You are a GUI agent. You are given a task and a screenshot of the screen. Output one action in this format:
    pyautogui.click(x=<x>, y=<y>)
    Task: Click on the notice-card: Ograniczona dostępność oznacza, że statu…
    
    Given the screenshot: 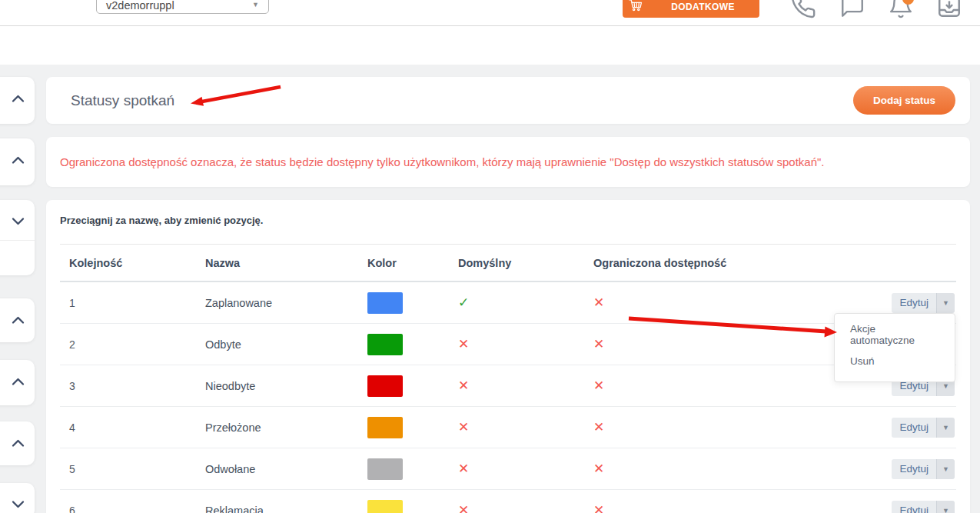 What is the action you would take?
    pyautogui.click(x=508, y=162)
    